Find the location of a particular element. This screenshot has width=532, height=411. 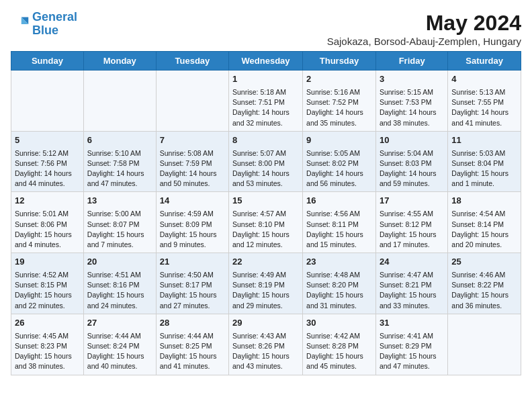

daylight-text: Daylight: 15 hours and 24 minutes. is located at coordinates (116, 300).